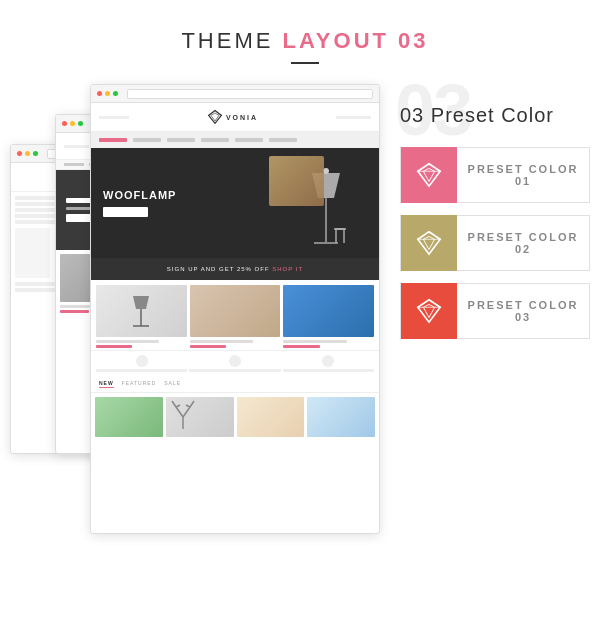  What do you see at coordinates (250, 94) in the screenshot?
I see `url-bar-main` at bounding box center [250, 94].